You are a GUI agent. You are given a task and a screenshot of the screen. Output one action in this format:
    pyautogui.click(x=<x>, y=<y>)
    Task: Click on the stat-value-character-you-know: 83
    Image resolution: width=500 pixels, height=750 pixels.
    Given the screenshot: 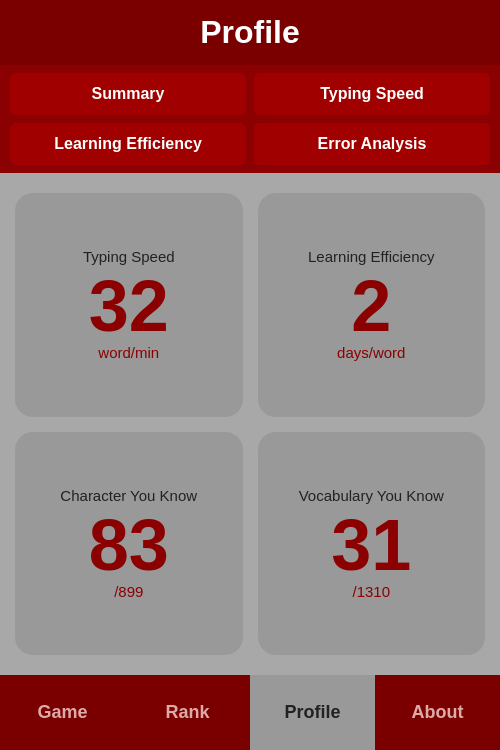 What is the action you would take?
    pyautogui.click(x=129, y=545)
    